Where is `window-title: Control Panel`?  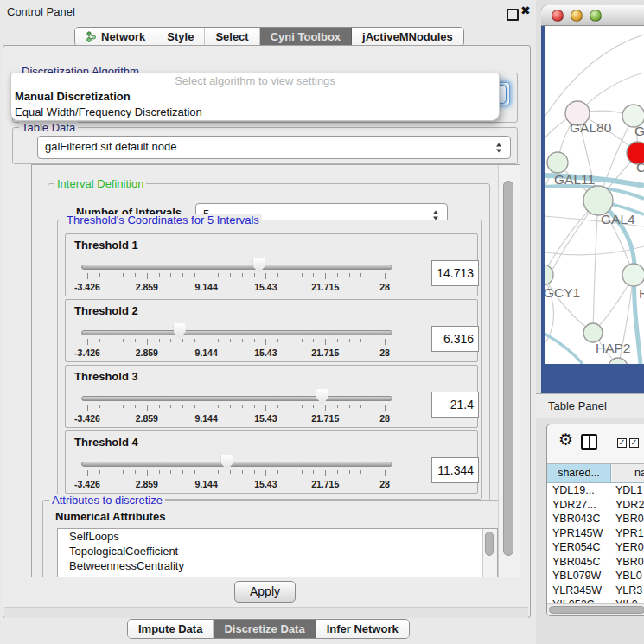
window-title: Control Panel is located at coordinates (41, 12).